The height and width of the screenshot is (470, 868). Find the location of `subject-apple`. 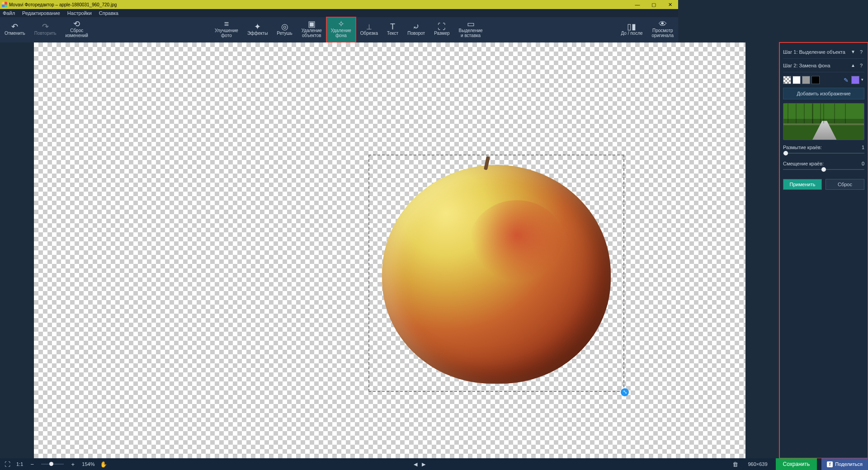

subject-apple is located at coordinates (496, 266).